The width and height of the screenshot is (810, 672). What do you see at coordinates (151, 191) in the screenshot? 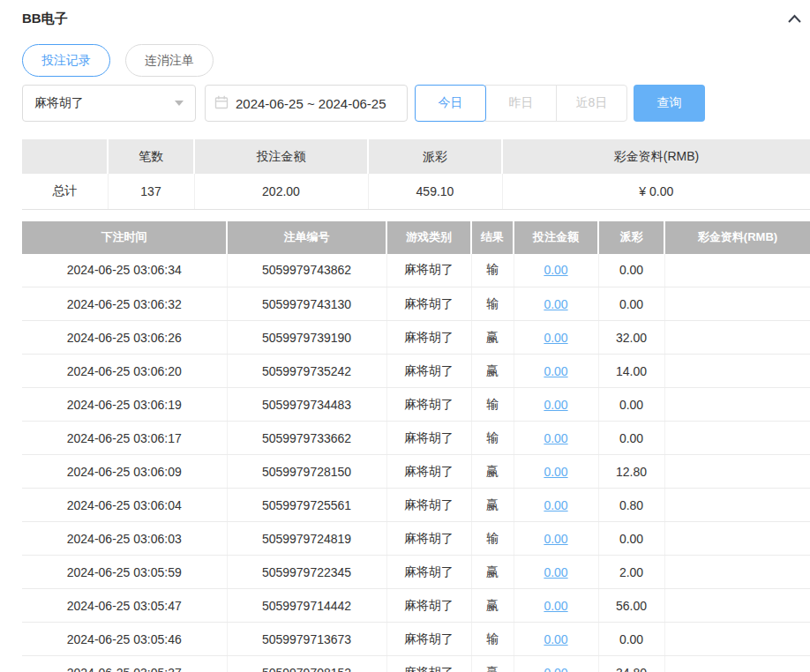
I see `total-count: 137` at bounding box center [151, 191].